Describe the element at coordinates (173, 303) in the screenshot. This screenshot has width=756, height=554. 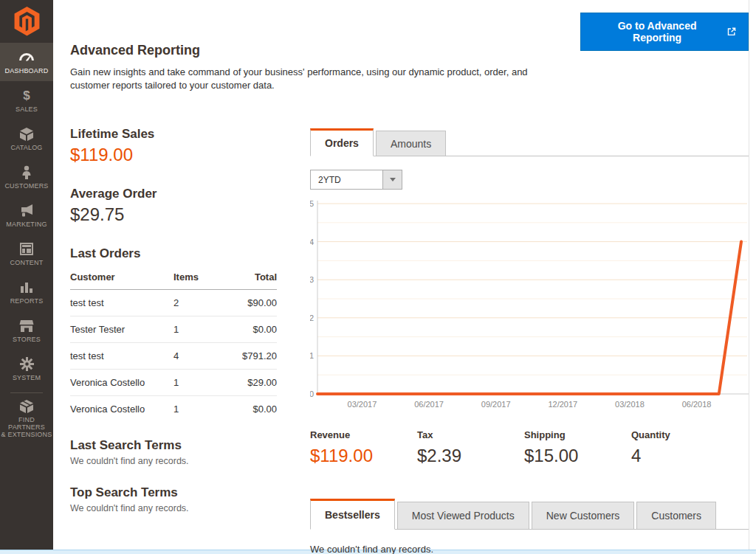
I see `table-row: test test 2 $90.00` at that location.